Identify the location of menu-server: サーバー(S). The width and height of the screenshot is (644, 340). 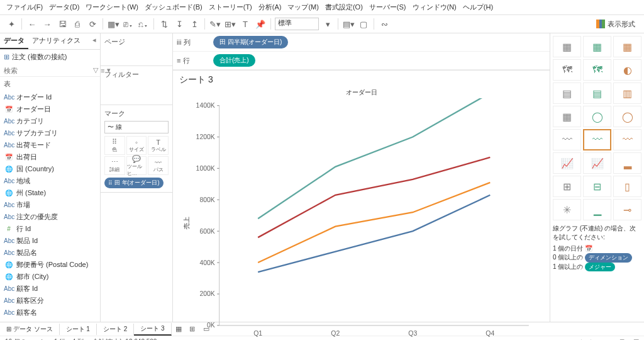
(387, 8).